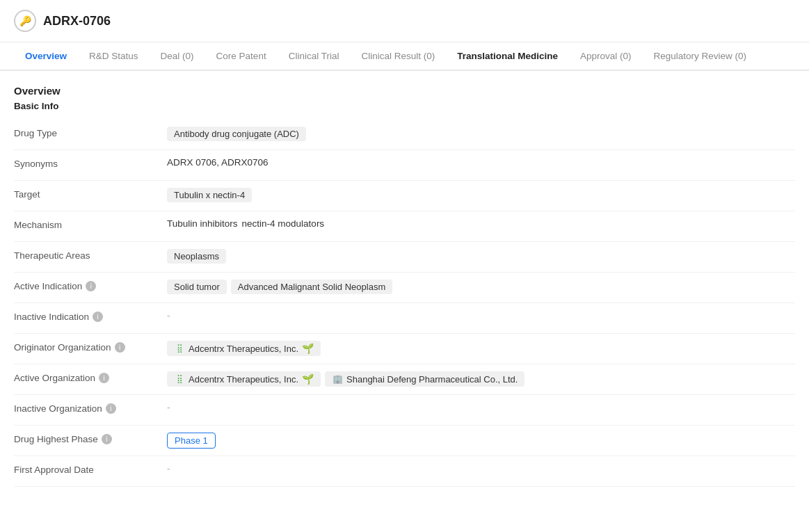 This screenshot has width=809, height=532. I want to click on tab-translational-medicine: Translational Medicine, so click(508, 57).